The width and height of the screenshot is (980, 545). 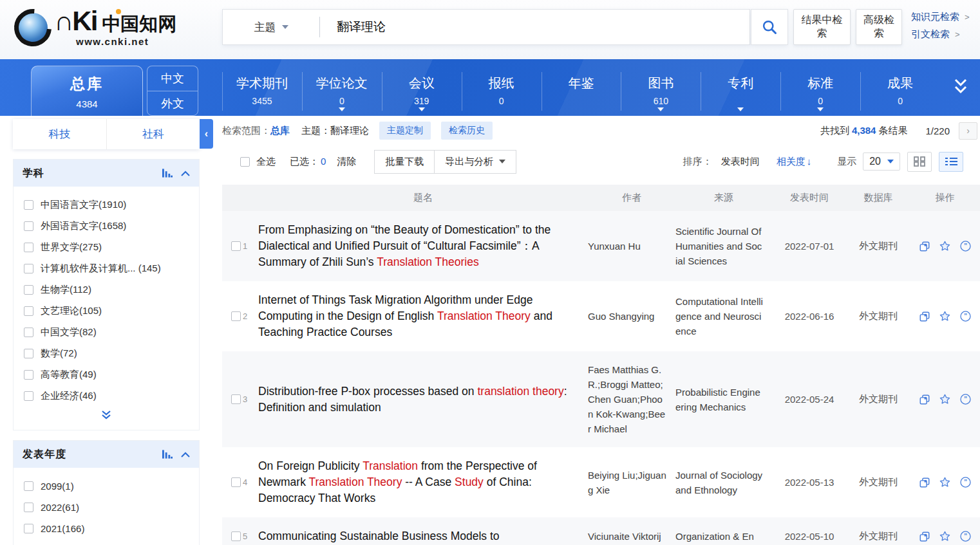 What do you see at coordinates (740, 88) in the screenshot?
I see `nav-item-6: 专利` at bounding box center [740, 88].